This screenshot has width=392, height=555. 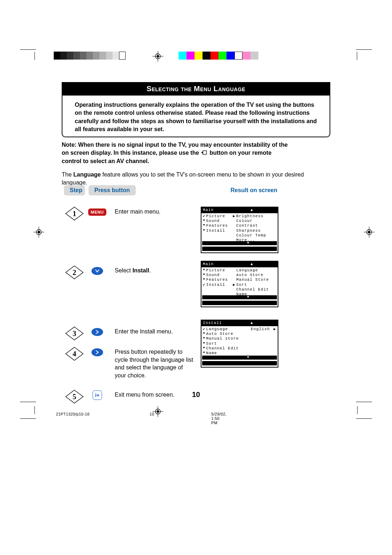 I want to click on step-desc: Enter the Install menu., so click(x=144, y=331).